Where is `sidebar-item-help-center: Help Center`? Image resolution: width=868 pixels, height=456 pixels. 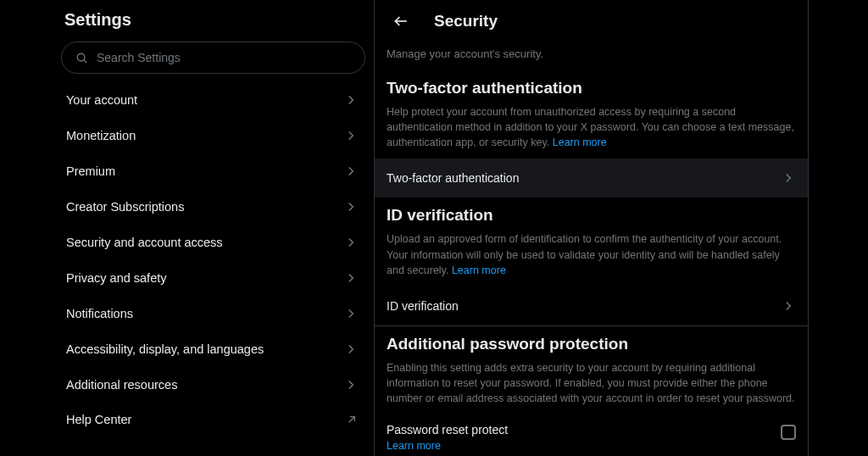
sidebar-item-help-center: Help Center is located at coordinates (214, 420).